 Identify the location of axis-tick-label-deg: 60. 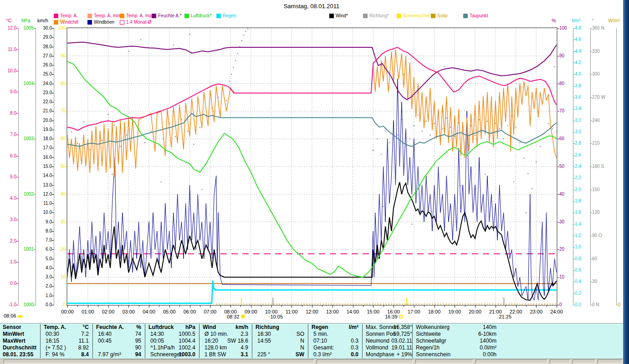
(603, 259).